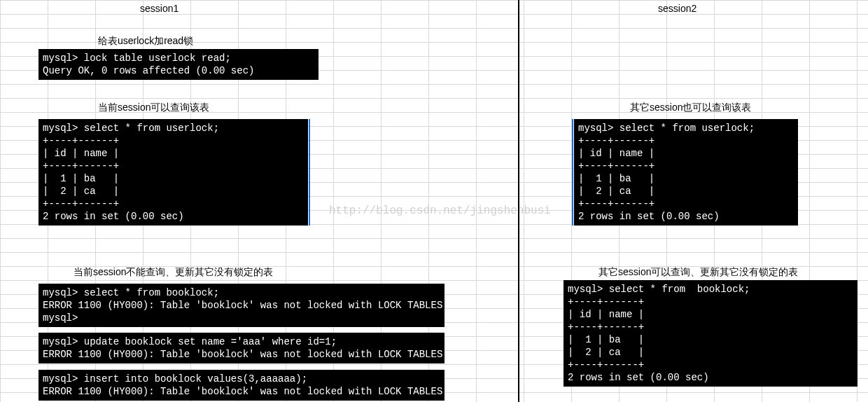  Describe the element at coordinates (241, 348) in the screenshot. I see `terminal-s1-update-error: mysql> update booklock set name ='aaa' w…` at that location.